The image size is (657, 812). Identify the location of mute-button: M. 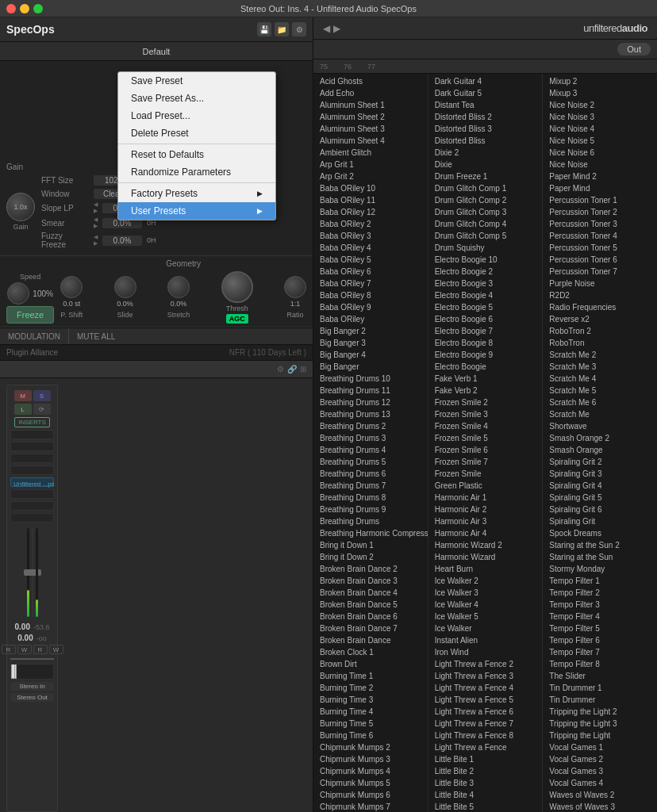
(23, 396).